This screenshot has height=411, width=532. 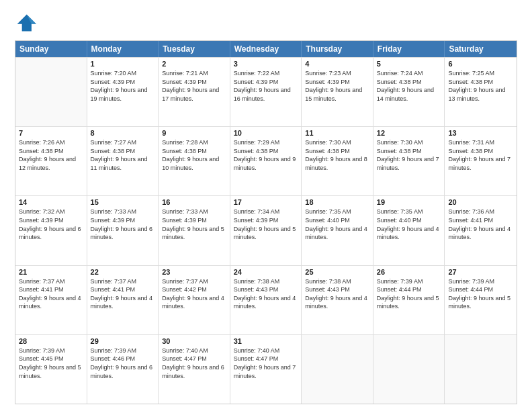 I want to click on day-info: Sunrise: 7:20 AMSunset: 4:39 PMDaylight:…, so click(x=123, y=86).